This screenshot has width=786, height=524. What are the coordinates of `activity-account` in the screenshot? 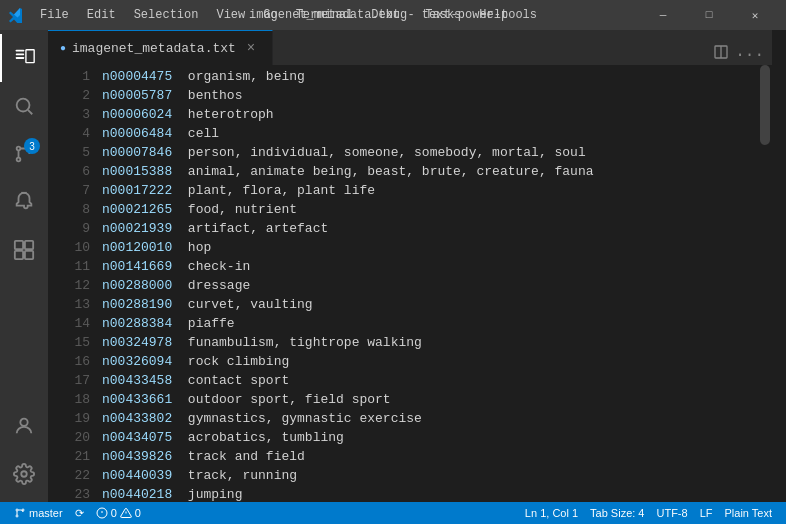 It's located at (24, 426).